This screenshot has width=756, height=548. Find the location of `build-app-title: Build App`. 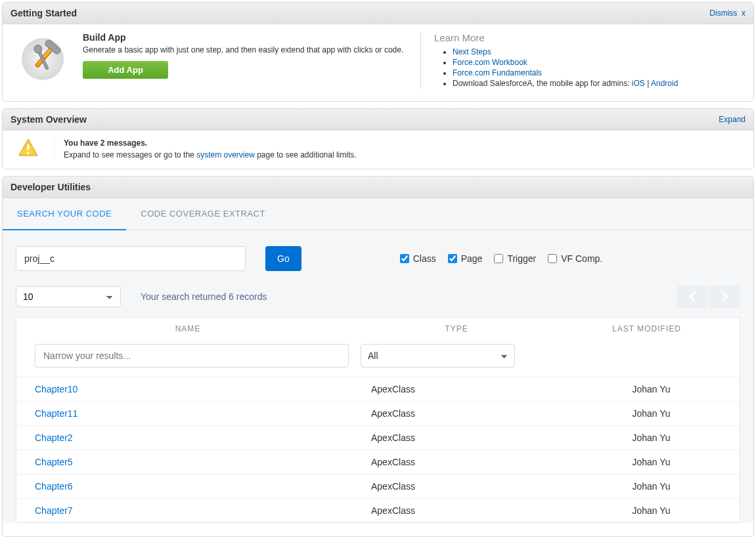

build-app-title: Build App is located at coordinates (243, 37).